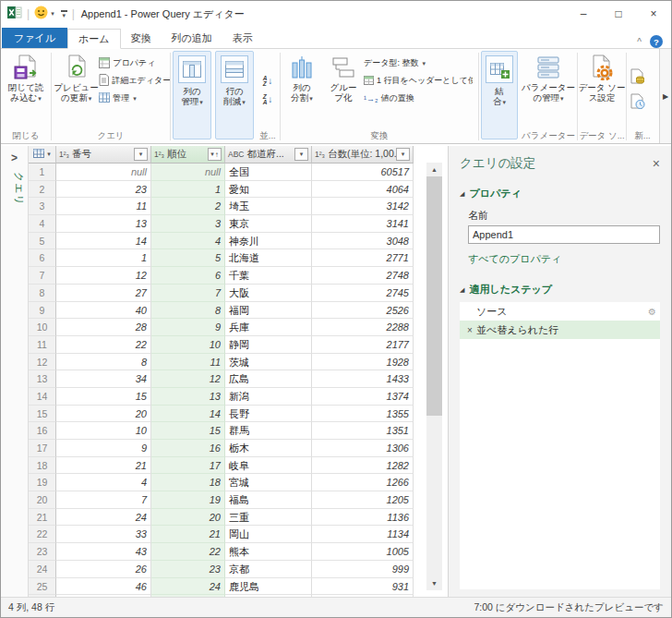  I want to click on data-cell: 宮城, so click(269, 482).